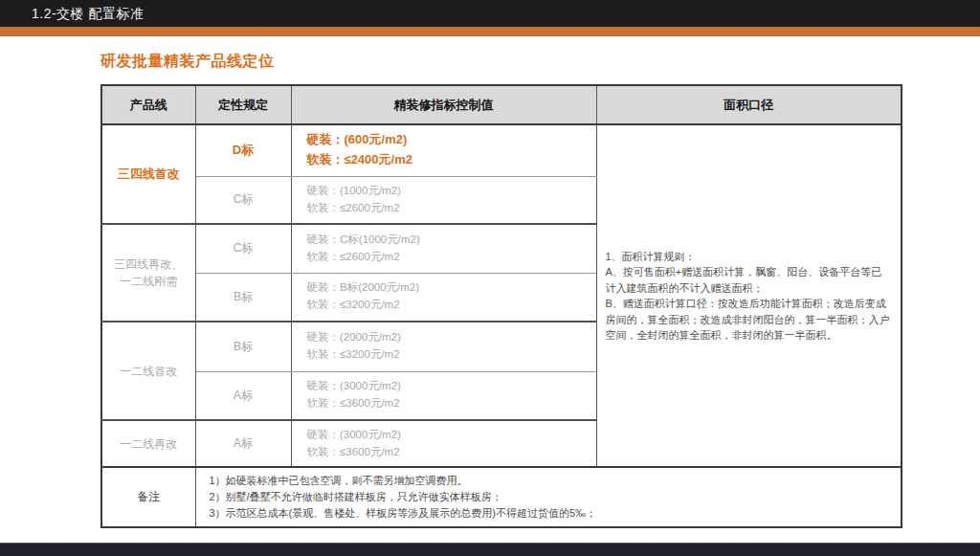 This screenshot has width=980, height=556. I want to click on page-title: 研发批量精装产品线定位, so click(188, 61).